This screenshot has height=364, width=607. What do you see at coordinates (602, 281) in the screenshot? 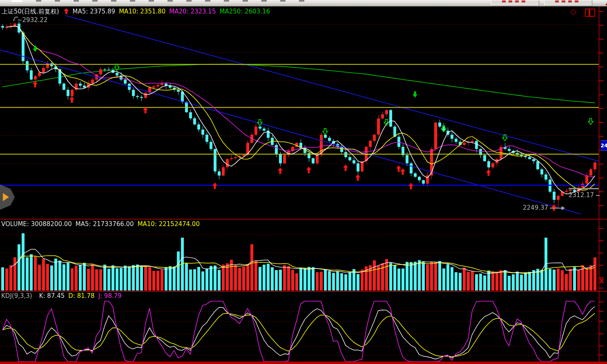
I see `pane-close-button: X` at bounding box center [602, 281].